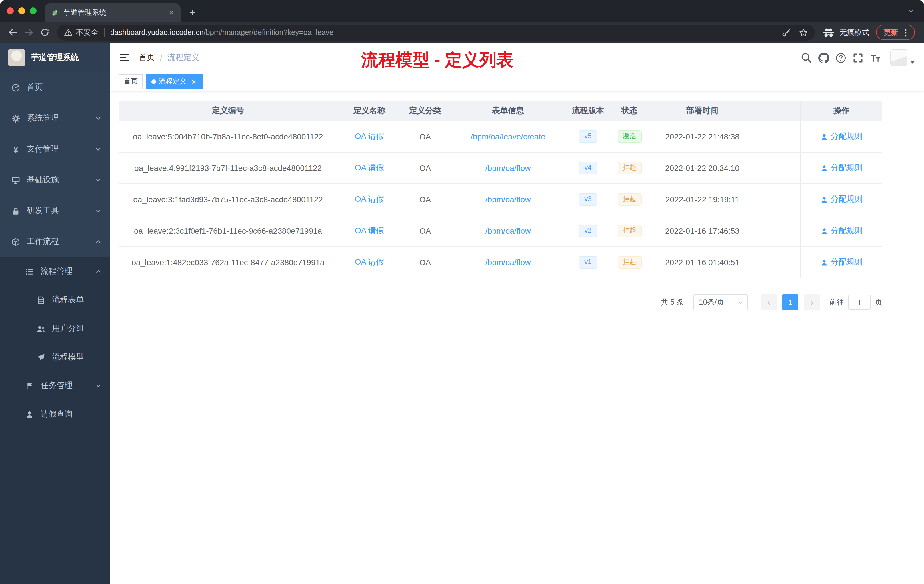  What do you see at coordinates (702, 262) in the screenshot?
I see `cell-deploy-time: 2022-01-16 01:40:51` at bounding box center [702, 262].